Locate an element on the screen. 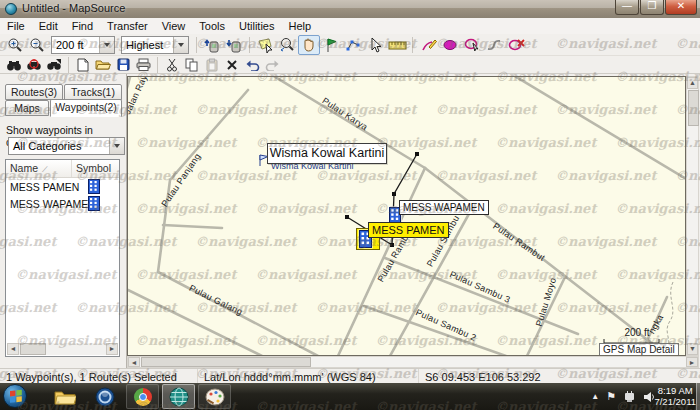 This screenshot has height=410, width=700. save-button is located at coordinates (123, 65).